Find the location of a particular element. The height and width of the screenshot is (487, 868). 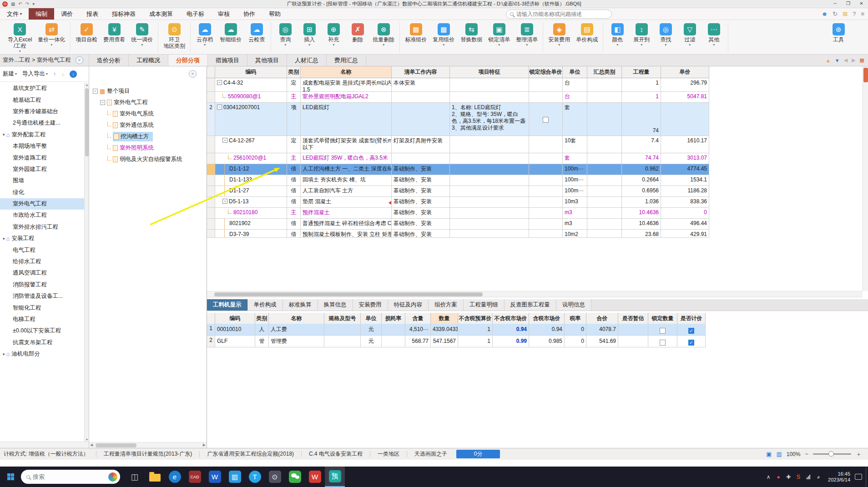

sidebar-item: 室外蓄冷罐基础台 is located at coordinates (42, 112).